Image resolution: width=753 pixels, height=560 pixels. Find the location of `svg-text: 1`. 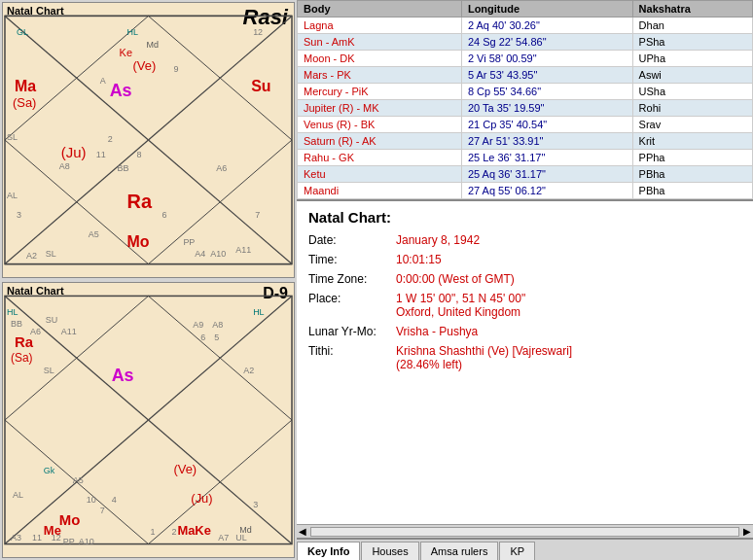

svg-text: 1 is located at coordinates (152, 532).